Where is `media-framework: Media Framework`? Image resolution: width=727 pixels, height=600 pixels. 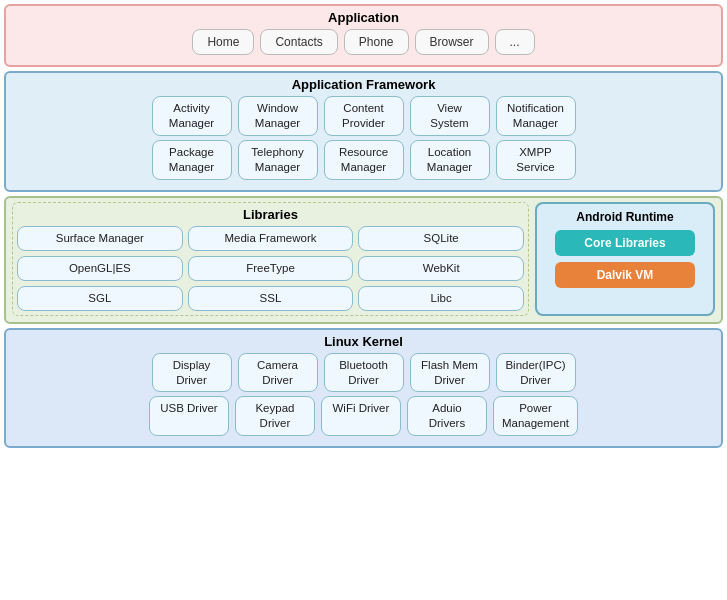 media-framework: Media Framework is located at coordinates (271, 238).